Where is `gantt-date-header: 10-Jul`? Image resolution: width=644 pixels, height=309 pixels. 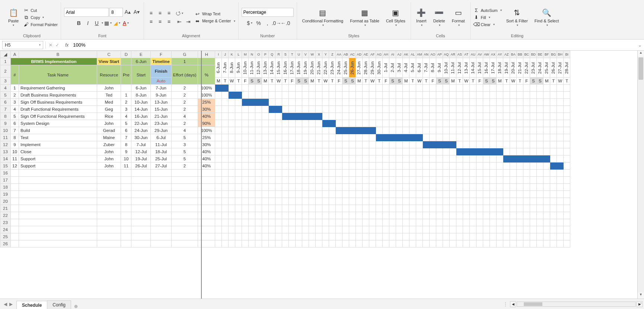
gantt-date-header: 10-Jul is located at coordinates (446, 68).